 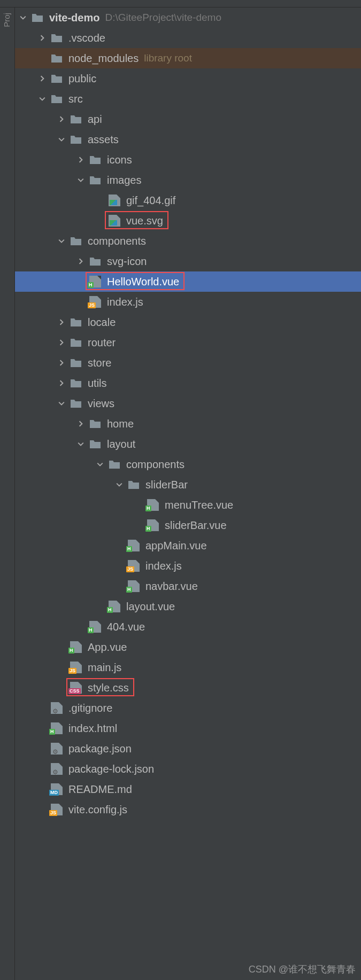 What do you see at coordinates (188, 647) in the screenshot?
I see `tree-row: HApp.vue` at bounding box center [188, 647].